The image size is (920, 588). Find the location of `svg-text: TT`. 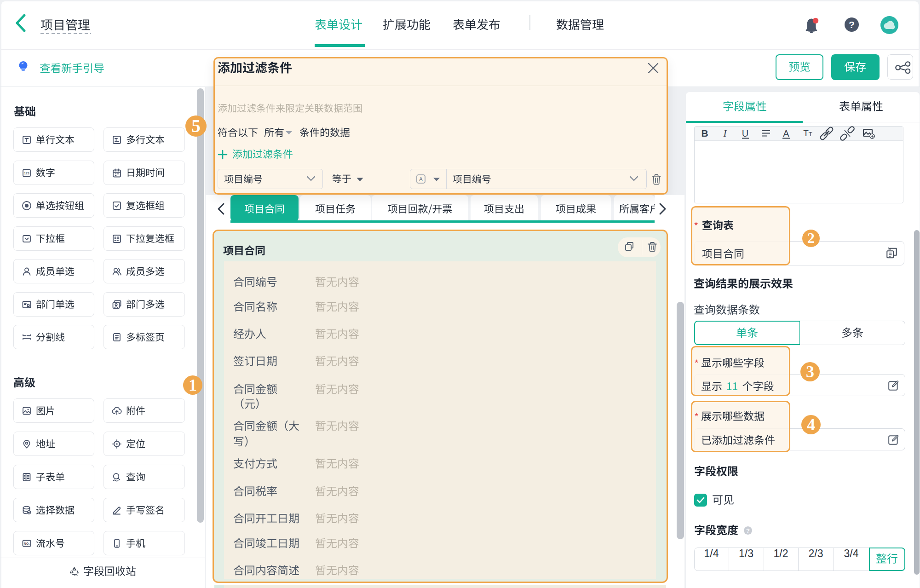

svg-text: TT is located at coordinates (808, 133).